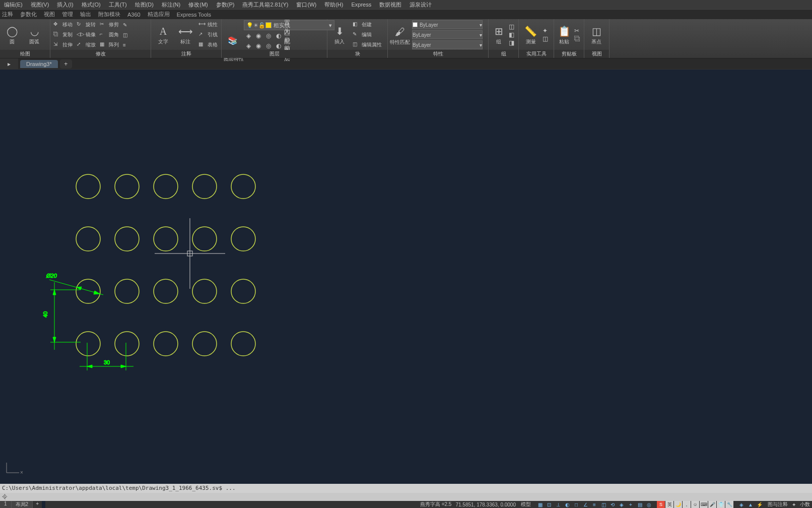  I want to click on layer-tool-6: ◈, so click(248, 46).